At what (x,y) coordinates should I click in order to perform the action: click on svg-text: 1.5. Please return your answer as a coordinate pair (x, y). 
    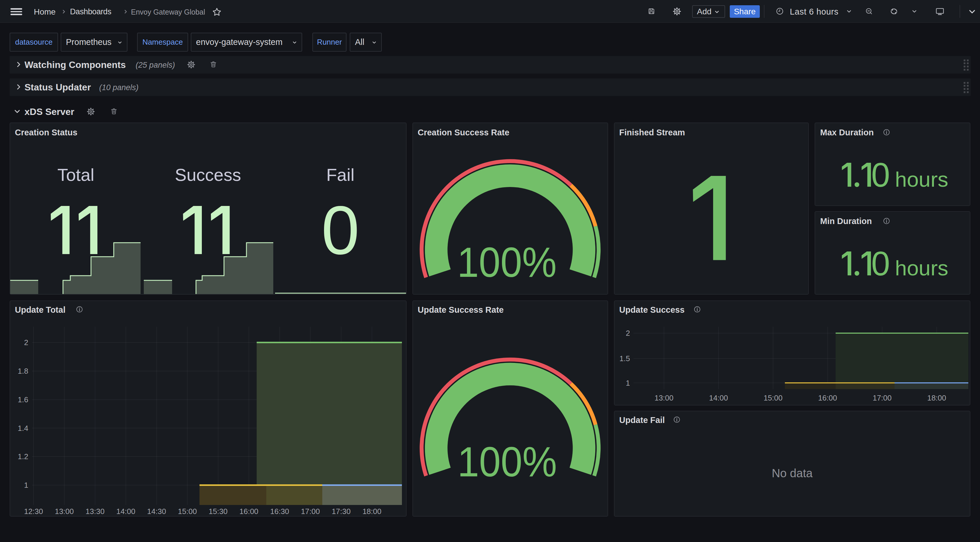
    Looking at the image, I should click on (625, 359).